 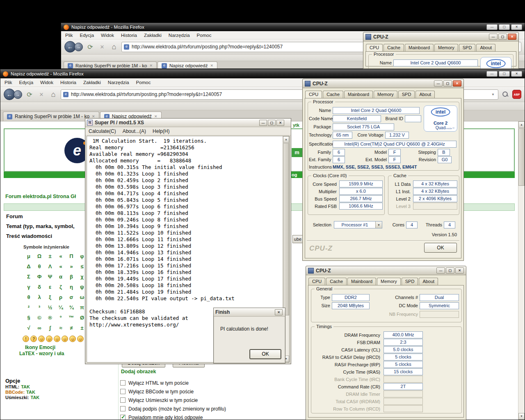 I want to click on reload-button, so click(x=90, y=47).